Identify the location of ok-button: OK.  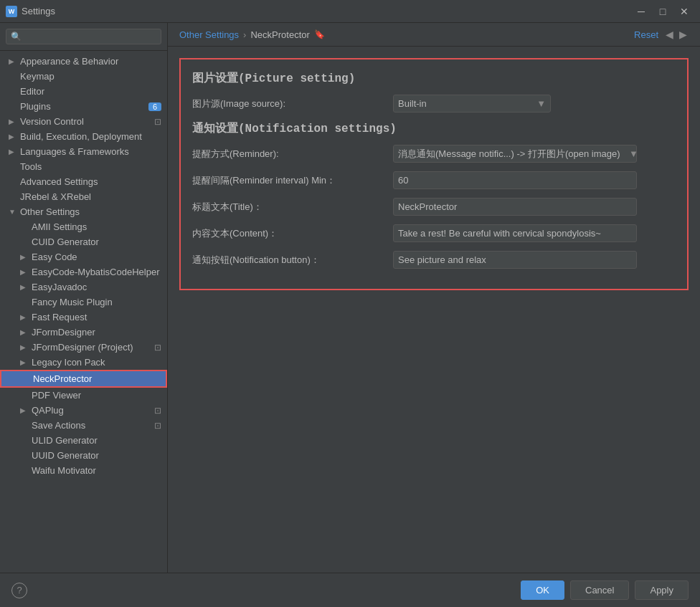
(542, 591).